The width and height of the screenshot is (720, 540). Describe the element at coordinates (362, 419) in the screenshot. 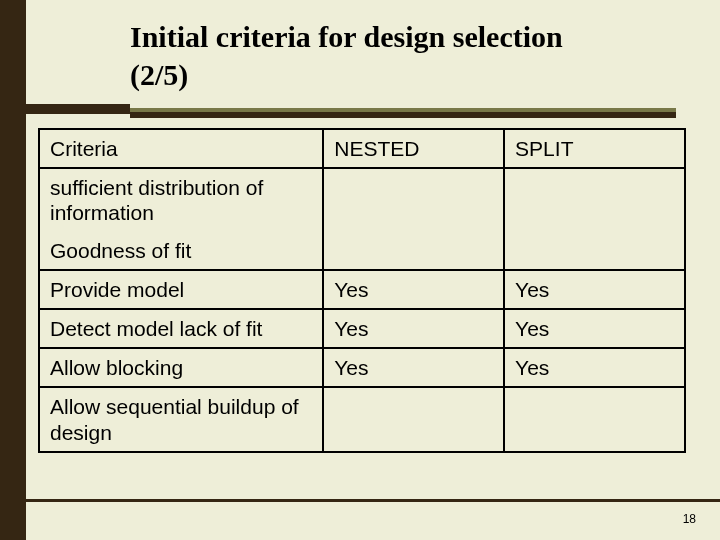

I see `table-row: Allow sequential buildup of design` at that location.